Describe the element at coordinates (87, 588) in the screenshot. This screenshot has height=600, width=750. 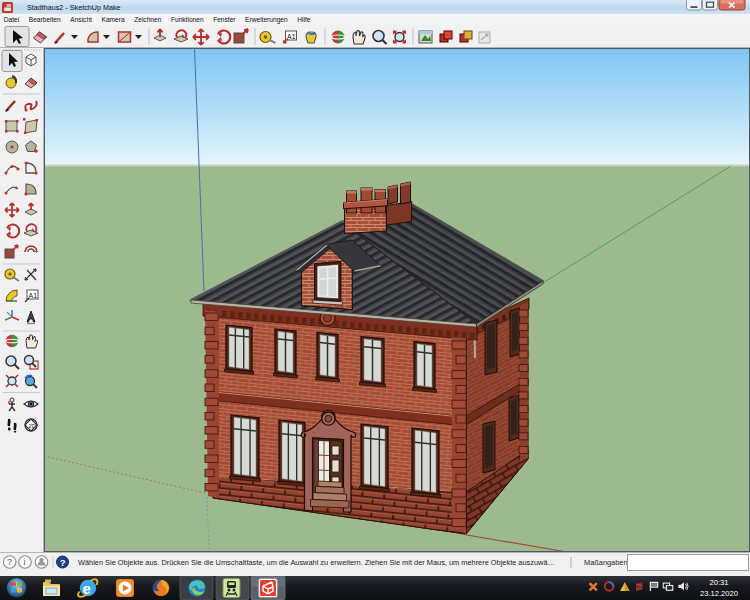
I see `svg-text: e` at that location.